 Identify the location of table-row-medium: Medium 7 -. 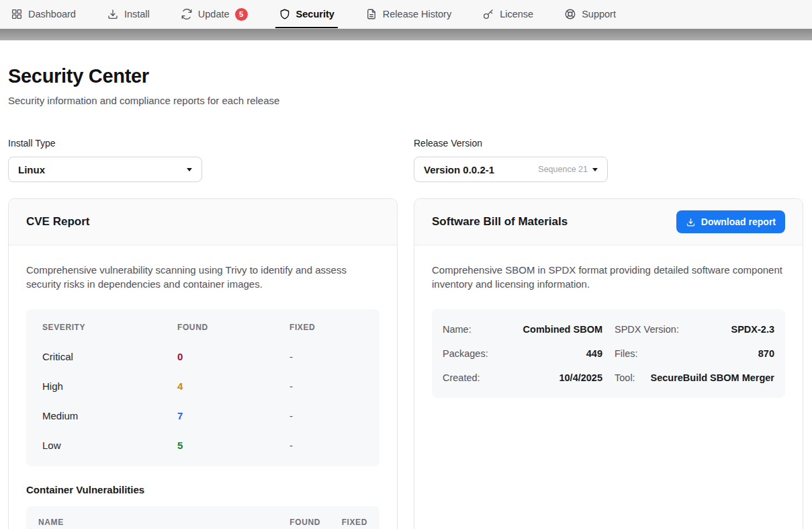
(203, 416).